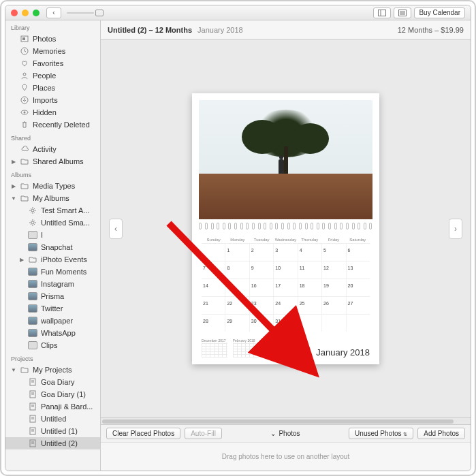 This screenshot has height=476, width=476. Describe the element at coordinates (53, 223) in the screenshot. I see `sidebar-item: ▶Untitled Sma...` at that location.